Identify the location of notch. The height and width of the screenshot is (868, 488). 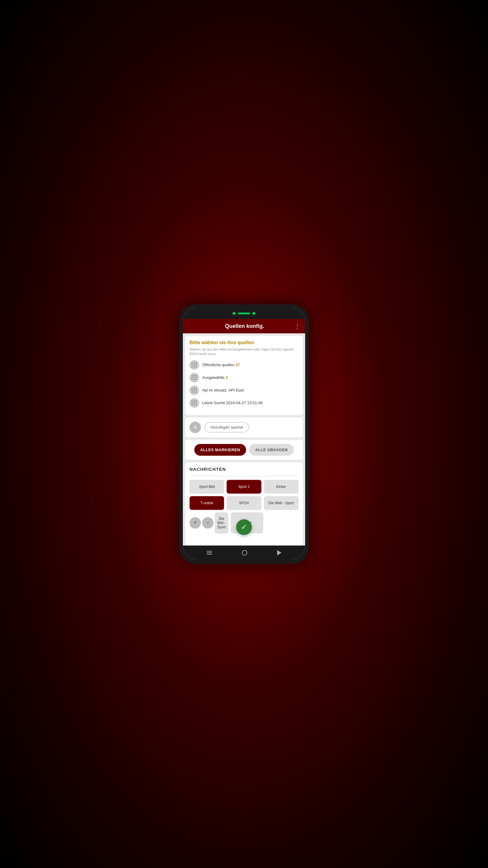
(244, 313).